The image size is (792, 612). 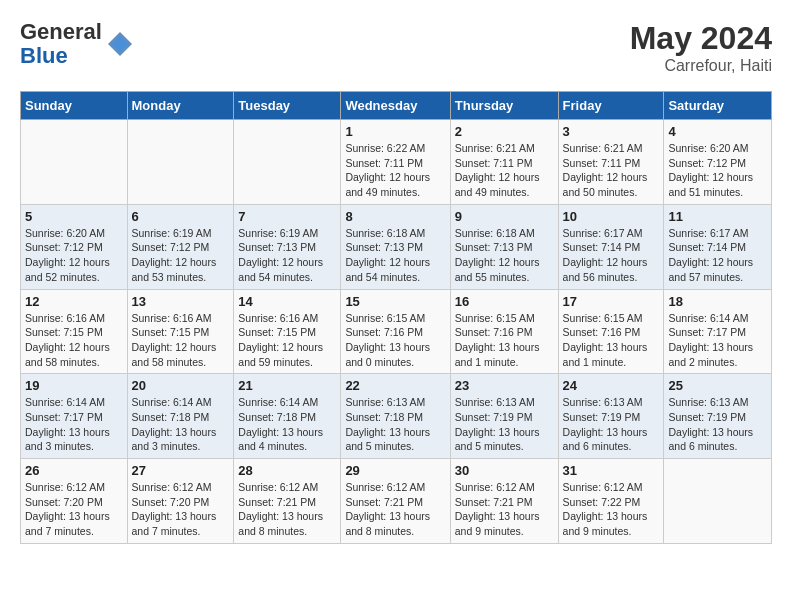 What do you see at coordinates (395, 470) in the screenshot?
I see `day-number: 29` at bounding box center [395, 470].